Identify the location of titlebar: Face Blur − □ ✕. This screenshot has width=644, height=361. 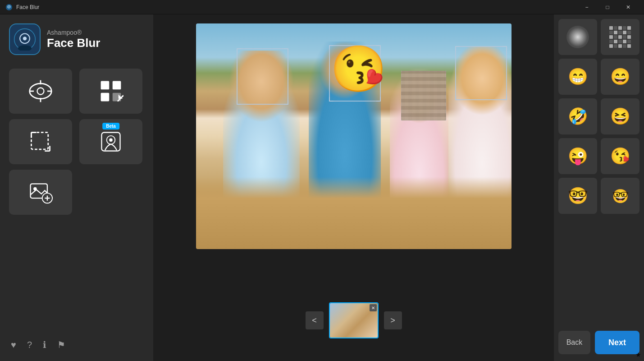
(322, 7).